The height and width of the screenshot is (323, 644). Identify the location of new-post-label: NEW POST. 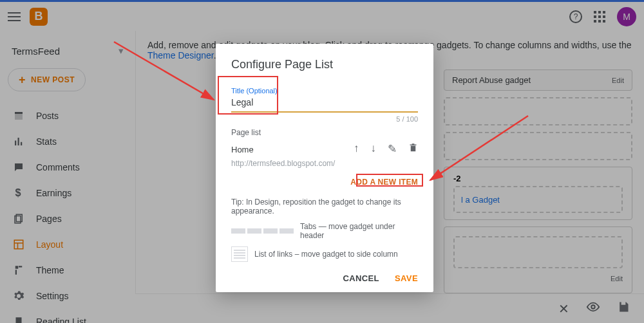
(53, 80).